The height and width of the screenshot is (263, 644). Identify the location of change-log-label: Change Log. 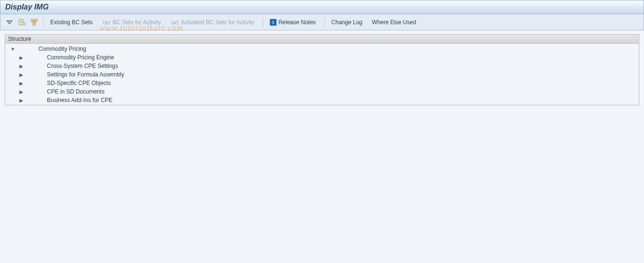
(347, 22).